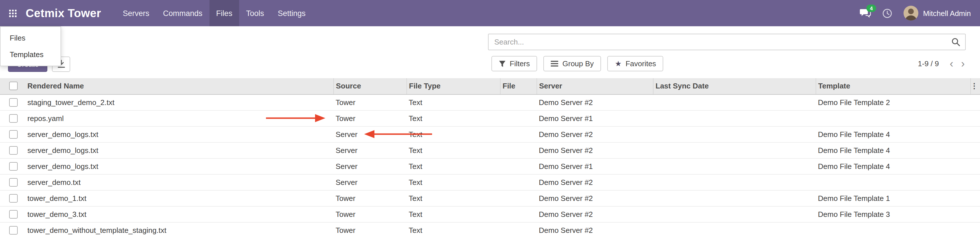 The width and height of the screenshot is (980, 238). Describe the element at coordinates (947, 13) in the screenshot. I see `user-name: Mitchell Admin` at that location.